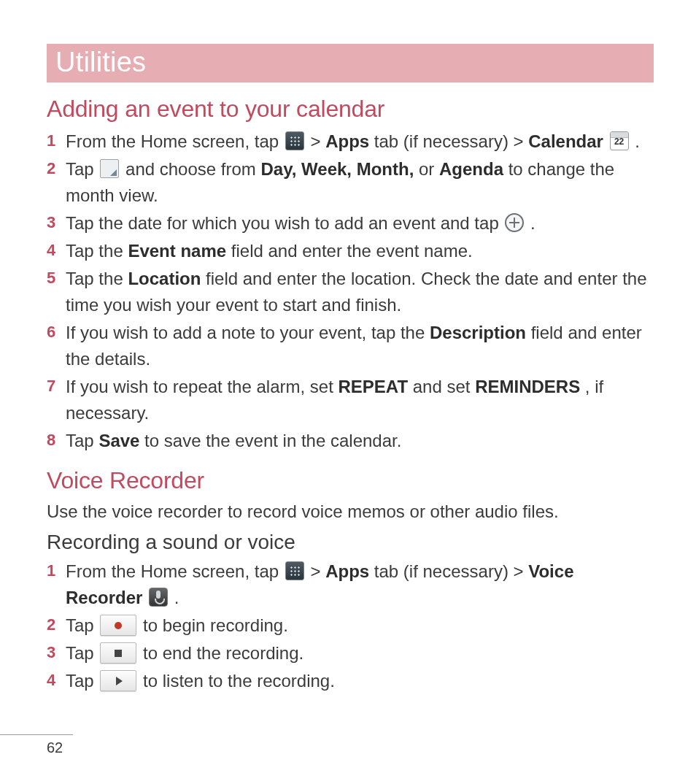 This screenshot has width=696, height=784. I want to click on step-item: Tap to begin recording., so click(350, 626).